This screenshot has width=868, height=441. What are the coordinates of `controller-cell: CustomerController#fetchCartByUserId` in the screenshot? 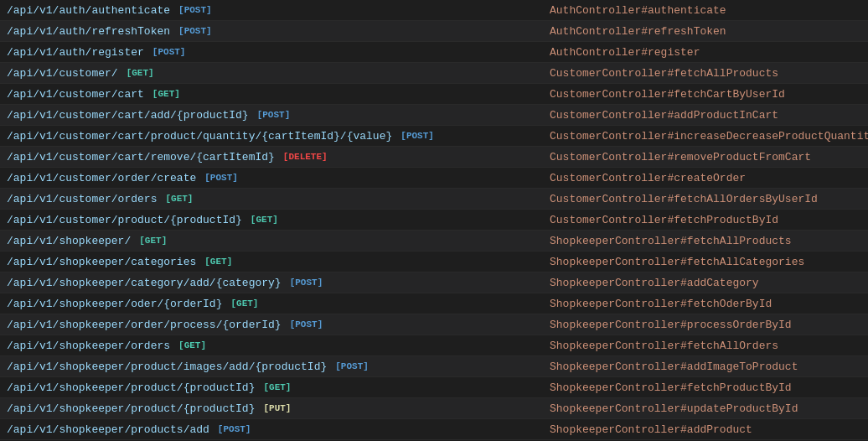 It's located at (702, 94).